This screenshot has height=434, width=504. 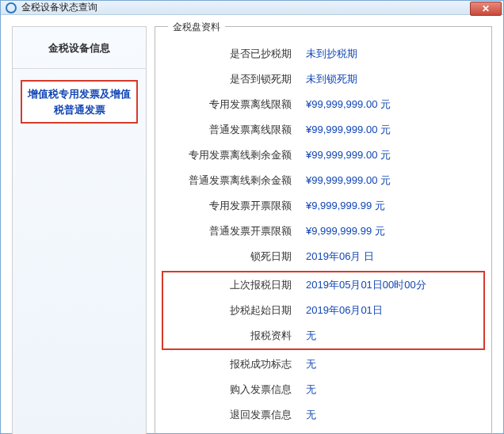 What do you see at coordinates (235, 285) in the screenshot?
I see `row-label: 上次报税日期` at bounding box center [235, 285].